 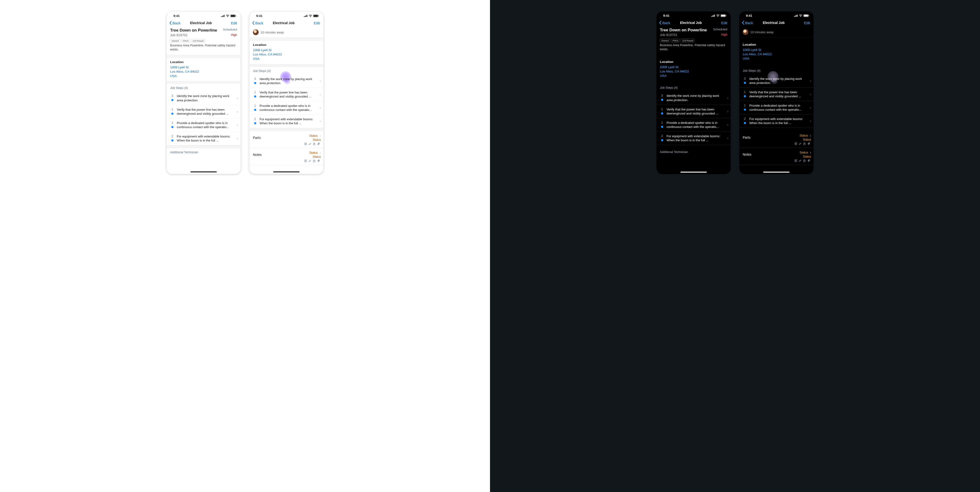 What do you see at coordinates (796, 144) in the screenshot?
I see `alarm-icon` at bounding box center [796, 144].